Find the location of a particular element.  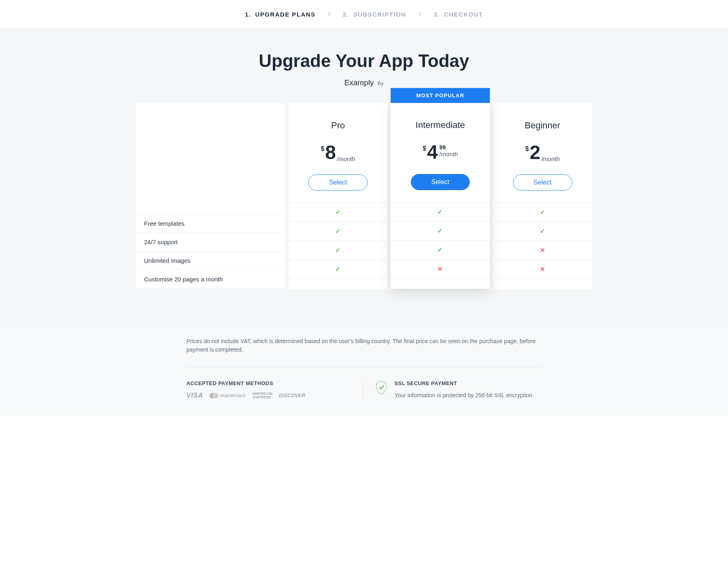

by-label: By is located at coordinates (380, 83).